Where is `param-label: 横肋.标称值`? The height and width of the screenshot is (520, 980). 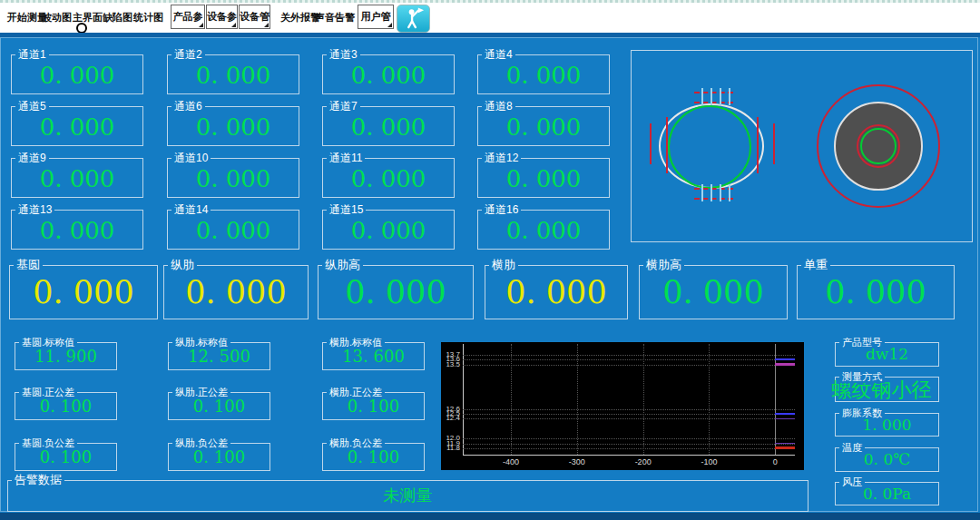
param-label: 横肋.标称值 is located at coordinates (356, 342).